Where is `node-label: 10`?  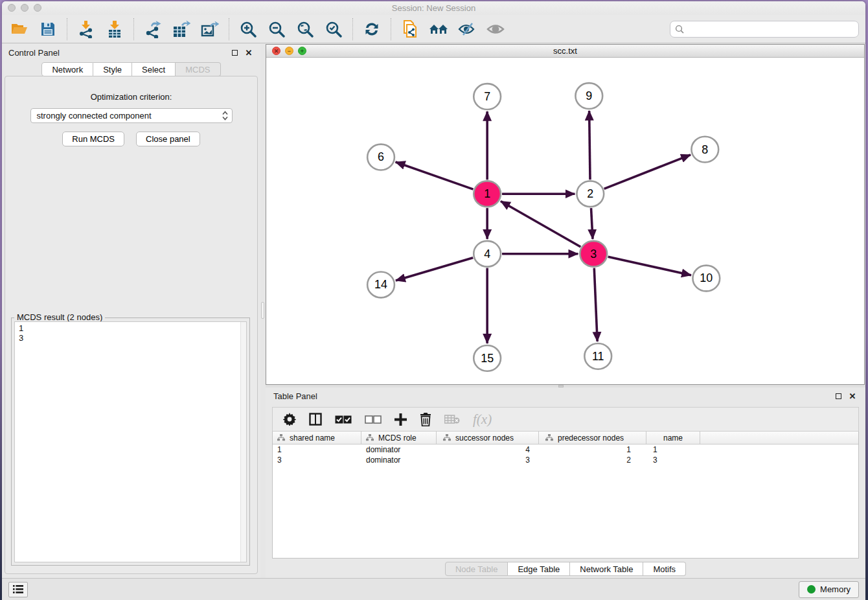
node-label: 10 is located at coordinates (706, 278).